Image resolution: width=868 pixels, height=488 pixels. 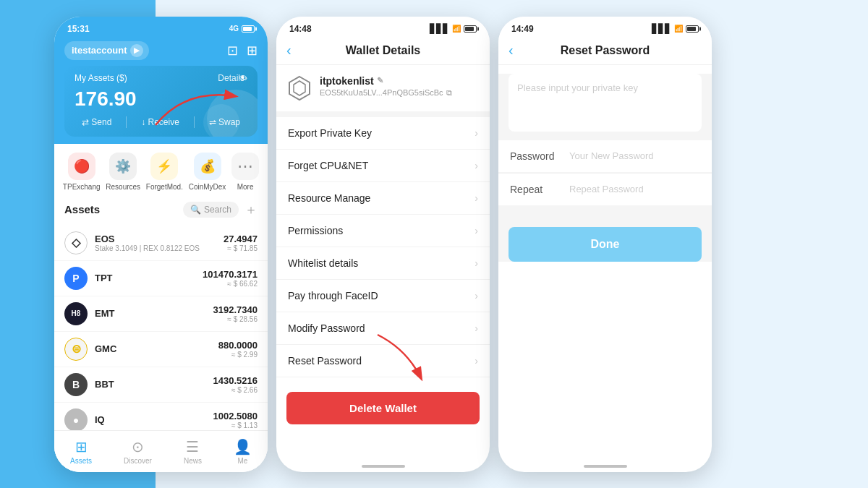 What do you see at coordinates (476, 231) in the screenshot?
I see `chevron-permissions: ›` at bounding box center [476, 231].